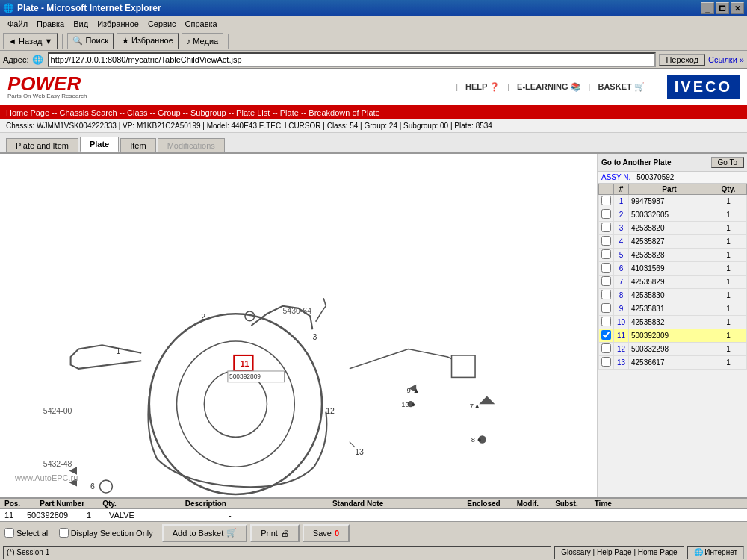 This screenshot has height=560, width=747. Describe the element at coordinates (673, 255) in the screenshot. I see `table-row: 5 42535828 1` at that location.